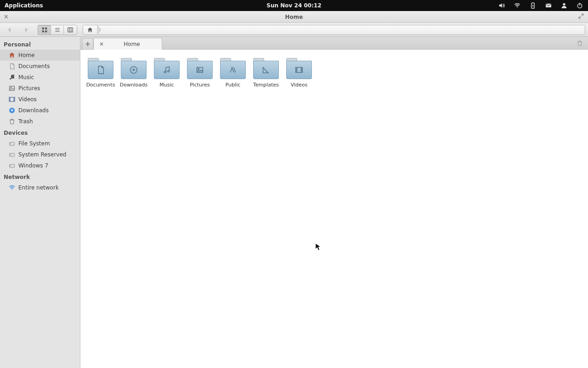  I want to click on sidebar-item-filesystem: File System, so click(40, 144).